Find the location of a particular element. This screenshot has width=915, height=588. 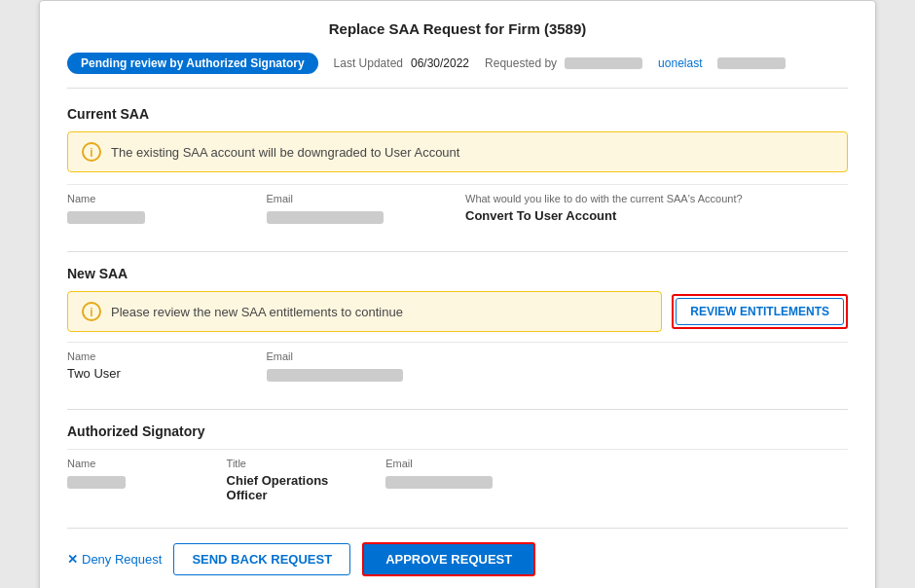

current-saa-action-col: What would you like to do with the curre… is located at coordinates (656, 209).